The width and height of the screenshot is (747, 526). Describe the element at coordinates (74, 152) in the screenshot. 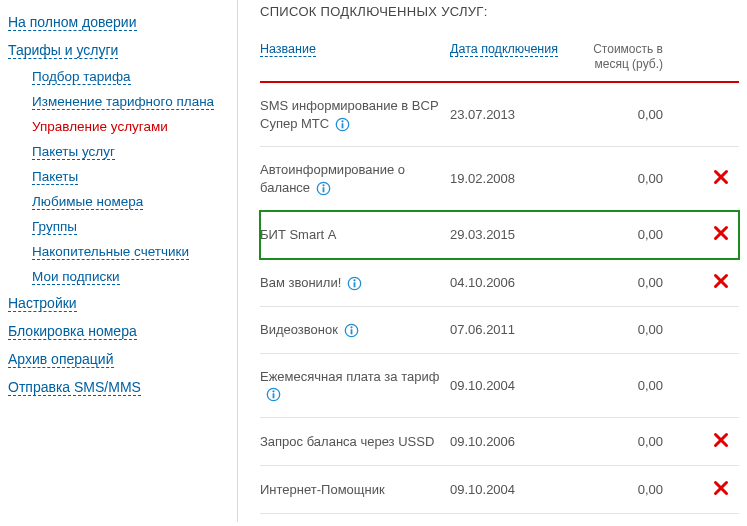

I see `sidebar-item-service-packages: Пакеты услуг` at that location.